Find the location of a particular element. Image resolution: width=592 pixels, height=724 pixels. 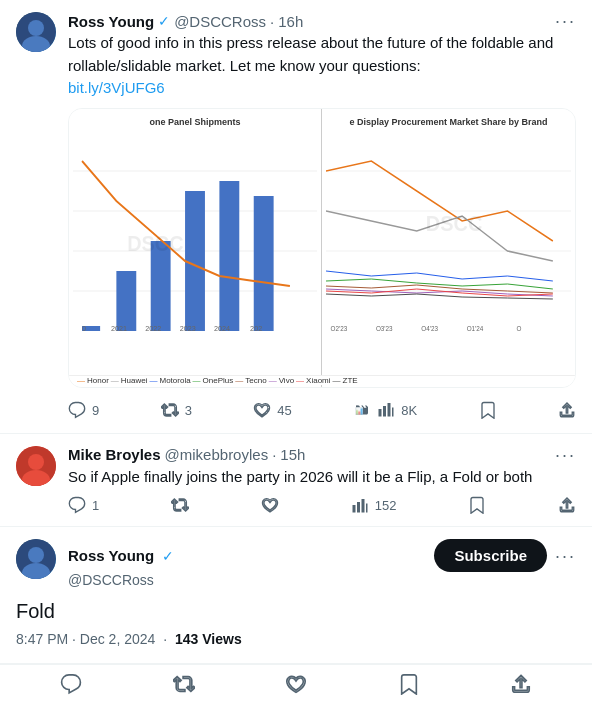

svg-text: 2023 is located at coordinates (188, 326).